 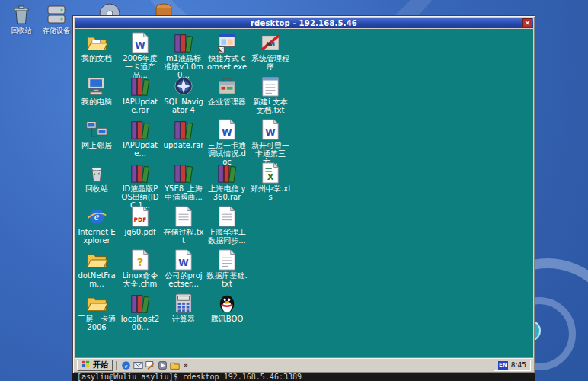 I want to click on shortcut-icon, so click(x=227, y=43).